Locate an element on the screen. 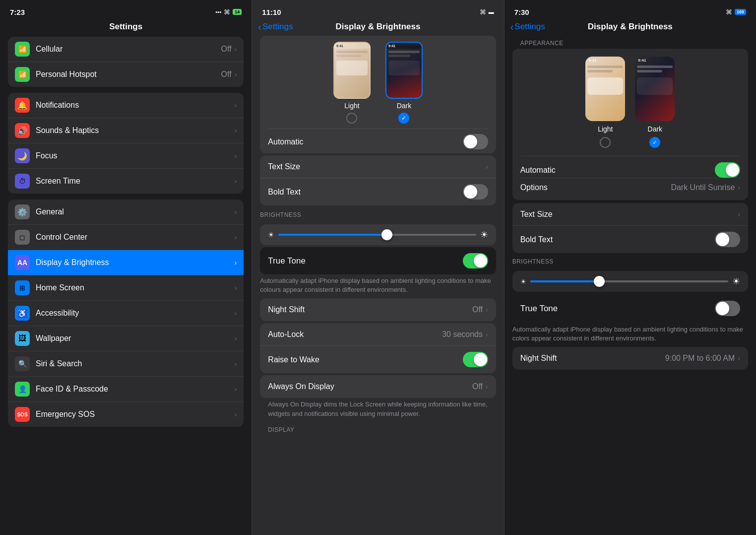 The height and width of the screenshot is (535, 756). sidebar-item-focus: 🌙 Focus › is located at coordinates (126, 156).